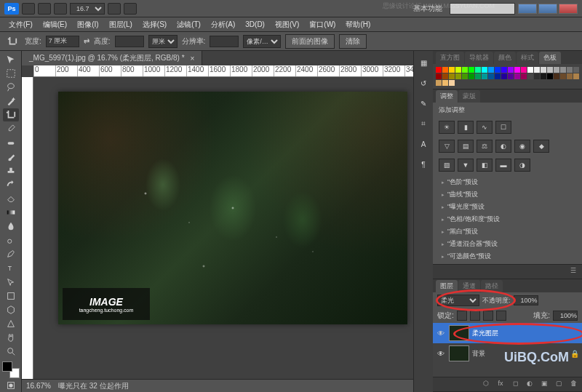  Describe the element at coordinates (112, 58) in the screenshot. I see `document-tab: _MG_5997(1).jpg @ 16.7% (柔光图层, RGB/8) * …` at that location.